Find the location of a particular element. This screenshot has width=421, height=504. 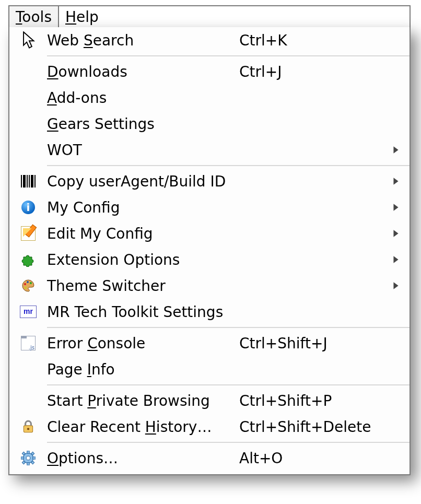

gear-icon is located at coordinates (28, 458).